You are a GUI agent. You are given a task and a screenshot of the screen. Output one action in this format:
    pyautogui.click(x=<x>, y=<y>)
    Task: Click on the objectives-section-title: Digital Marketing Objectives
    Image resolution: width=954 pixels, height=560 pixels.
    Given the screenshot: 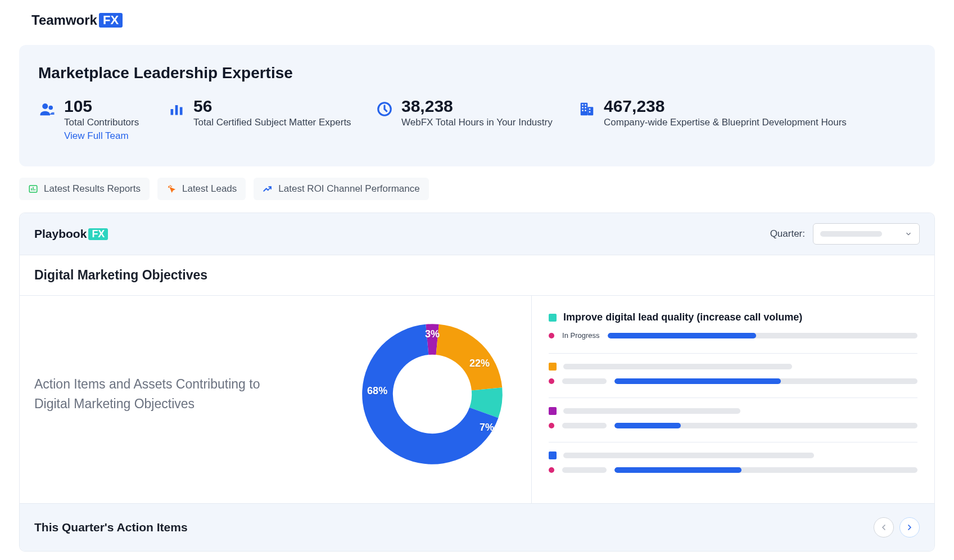 What is the action you would take?
    pyautogui.click(x=477, y=276)
    